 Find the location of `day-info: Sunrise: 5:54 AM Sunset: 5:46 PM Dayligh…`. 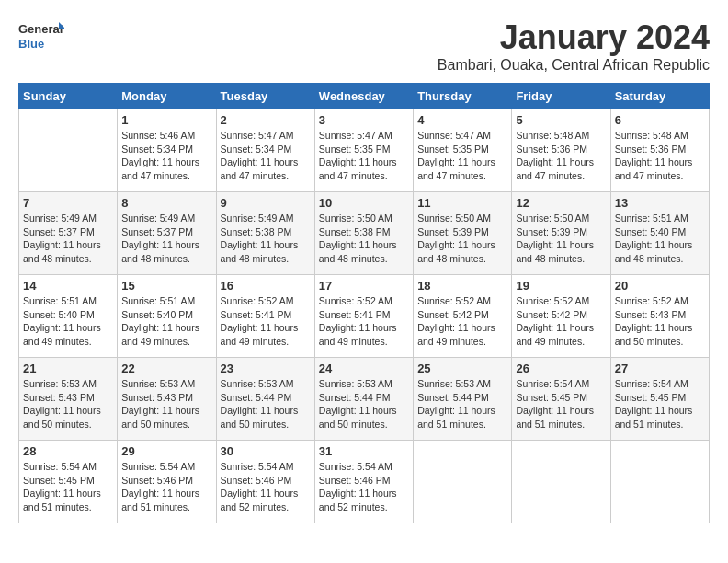

day-info: Sunrise: 5:54 AM Sunset: 5:46 PM Dayligh… is located at coordinates (166, 488).